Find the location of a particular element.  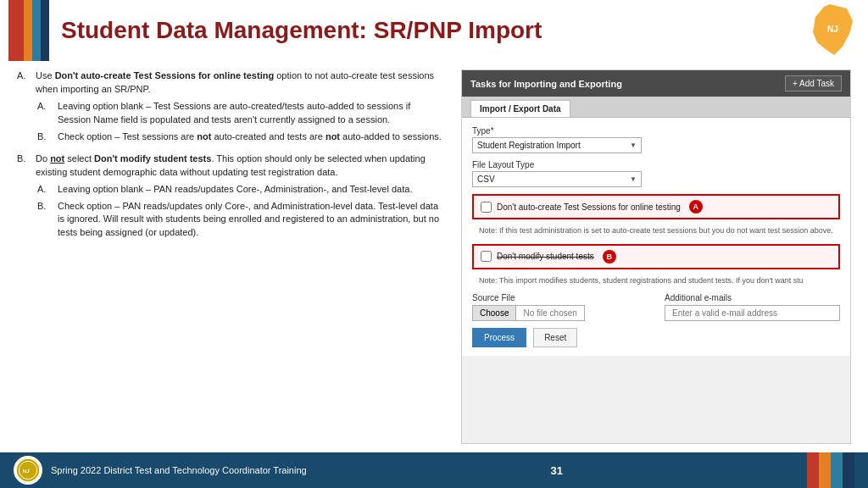

footer-bar-teal is located at coordinates (837, 470).